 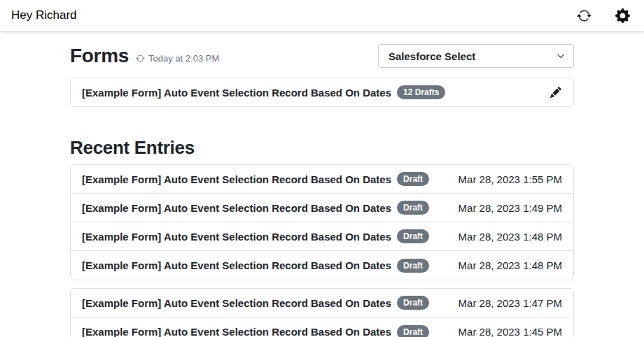 I want to click on form-row: [Example Form] Auto Event Selection Reco…, so click(x=322, y=92).